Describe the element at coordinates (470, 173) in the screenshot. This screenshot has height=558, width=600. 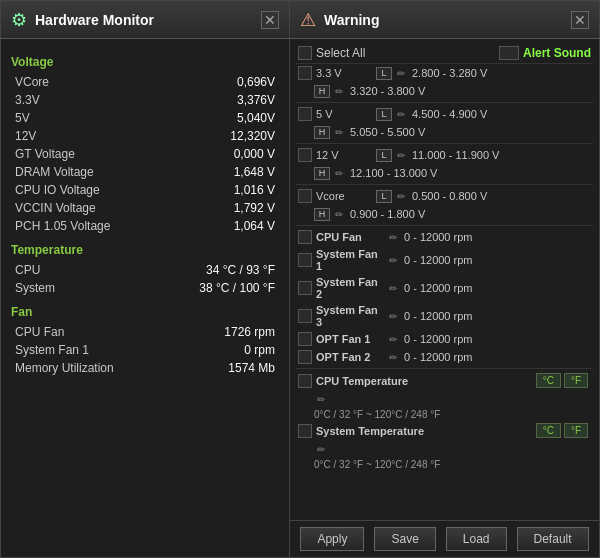
I see `12v-h-range: 12.100 - 13.000 V` at that location.